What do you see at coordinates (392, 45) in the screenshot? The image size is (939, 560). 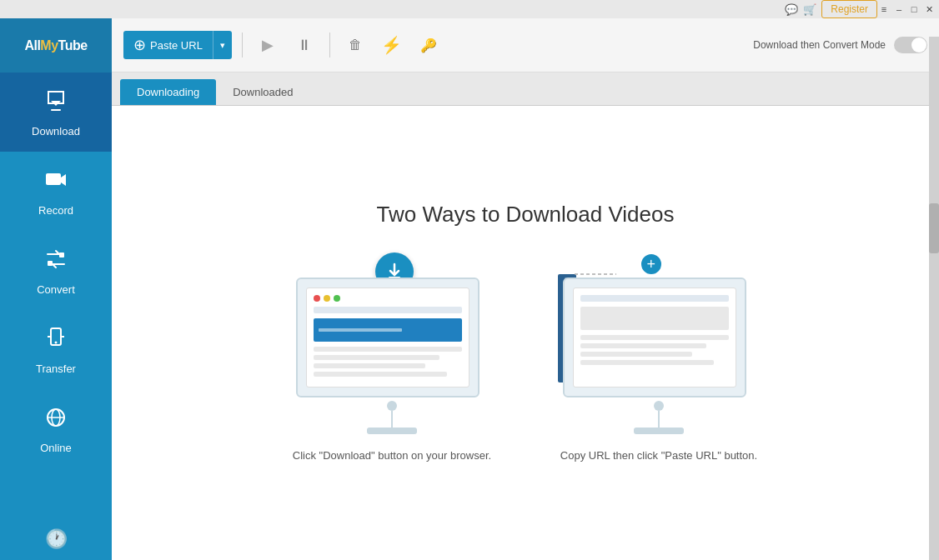 I see `boost-button: ⚡` at bounding box center [392, 45].